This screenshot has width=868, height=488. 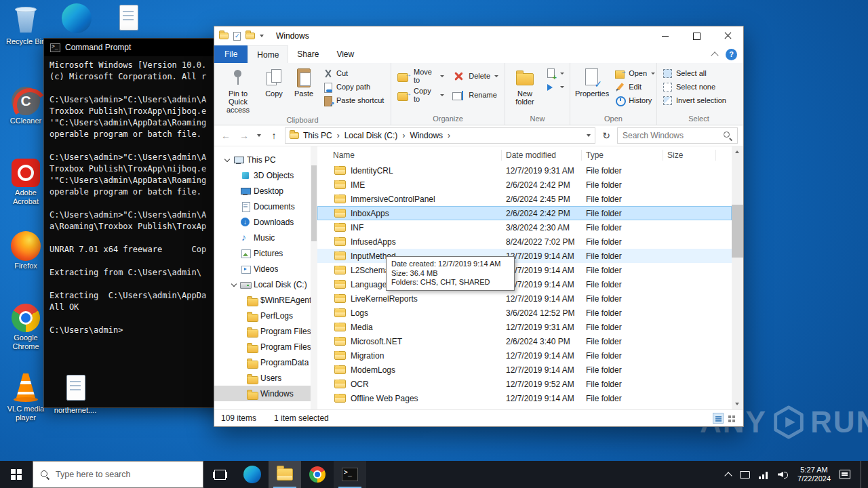 I want to click on desktop-icon-vlc: VLC media player, so click(x=26, y=397).